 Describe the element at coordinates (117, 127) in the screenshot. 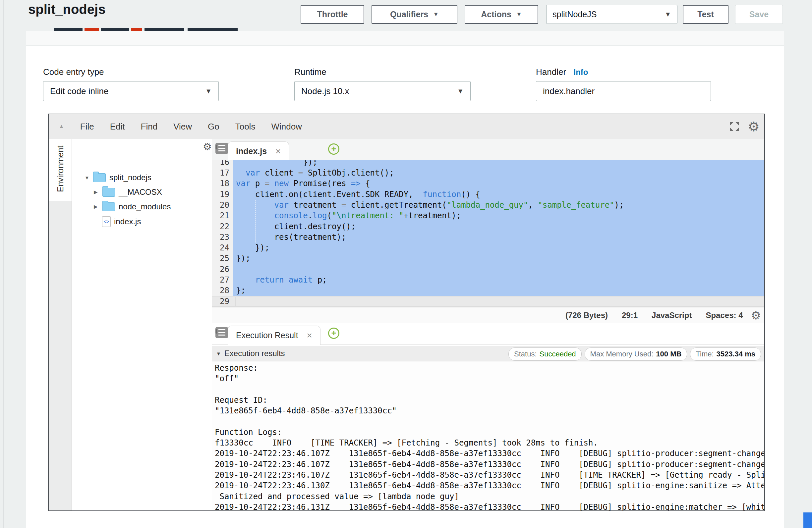

I see `menu-edit: Edit` at that location.